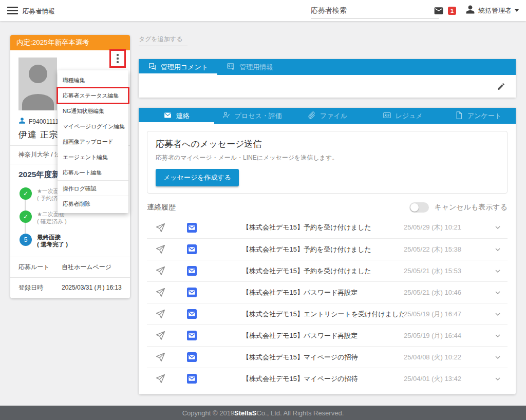 Image resolution: width=526 pixels, height=420 pixels. I want to click on history-row: 【株式会社デモ15】マイページの招待 25/04/01 (火) 13:42, so click(327, 378).